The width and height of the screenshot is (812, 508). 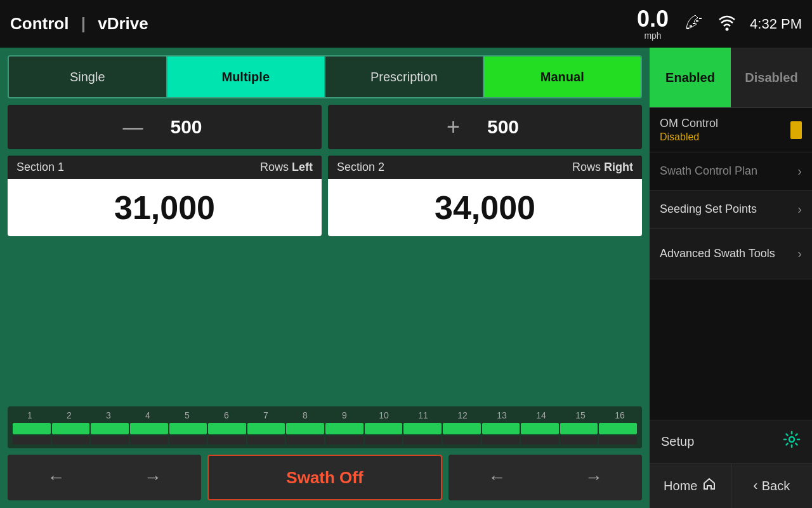 I want to click on row-indicators: 12345678910111213141516, so click(x=325, y=427).